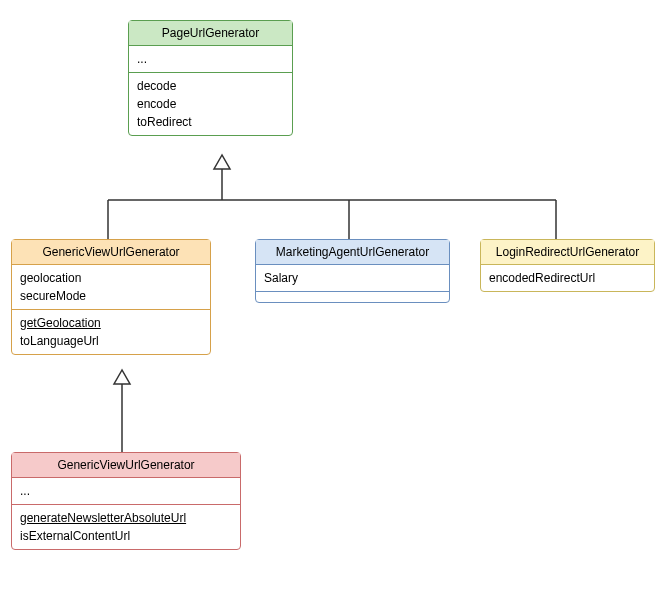 This screenshot has width=666, height=601. I want to click on attr: geolocation, so click(111, 278).